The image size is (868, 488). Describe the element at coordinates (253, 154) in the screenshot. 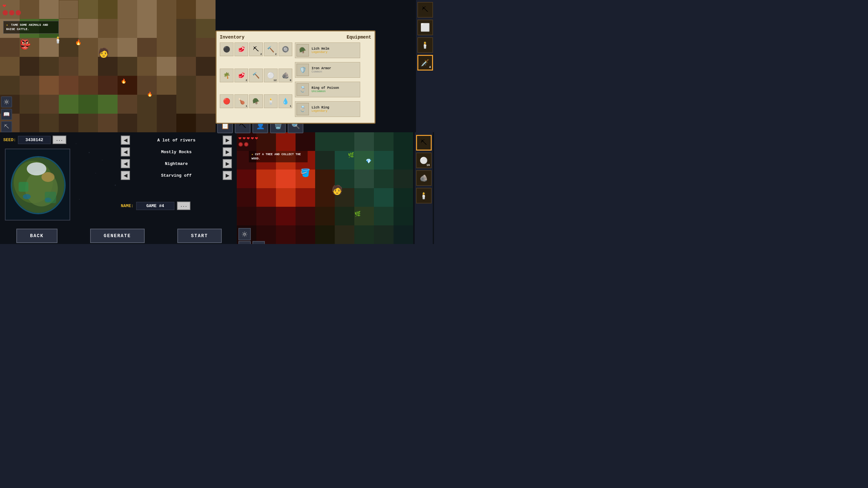

I see `right-quest-star: ★` at that location.